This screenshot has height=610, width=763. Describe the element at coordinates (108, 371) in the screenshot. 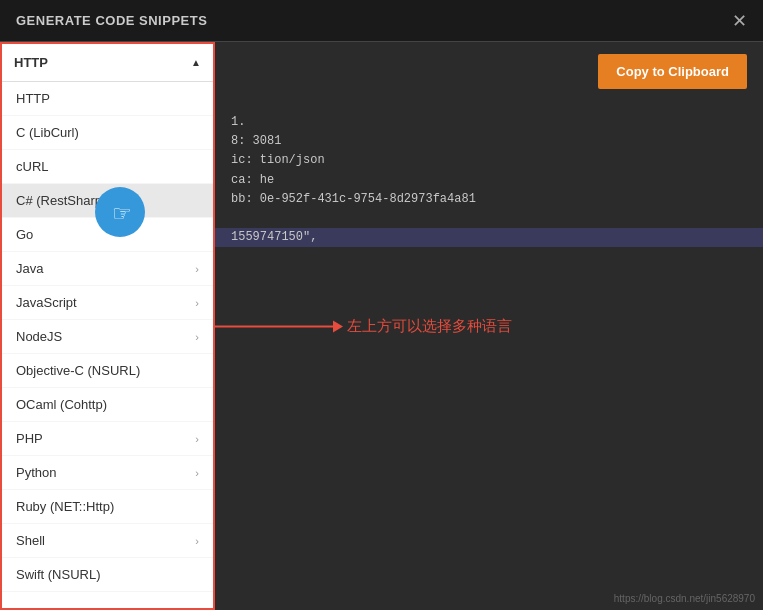

I see `menu-item: Objective-C (NSURL)` at that location.